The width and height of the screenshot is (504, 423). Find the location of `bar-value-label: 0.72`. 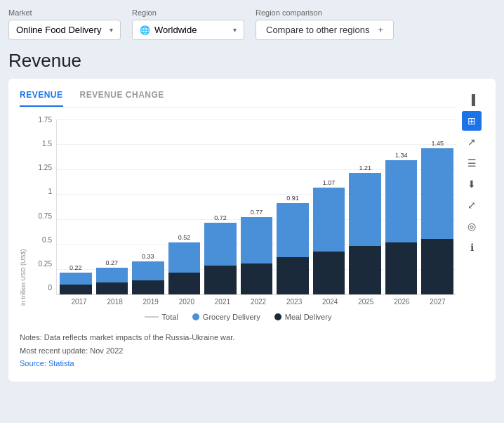

bar-value-label: 0.72 is located at coordinates (220, 218).